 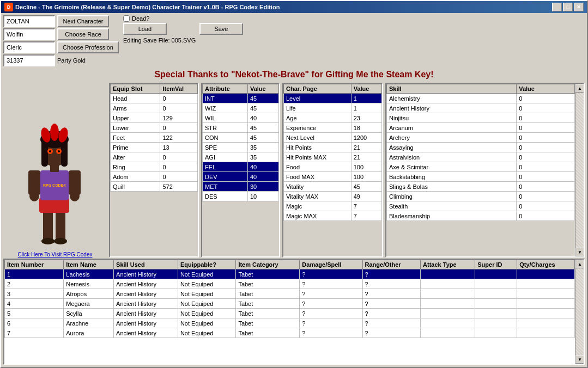 What do you see at coordinates (56, 255) in the screenshot?
I see `visit-link: Click Here To Visit RPG Codex` at bounding box center [56, 255].